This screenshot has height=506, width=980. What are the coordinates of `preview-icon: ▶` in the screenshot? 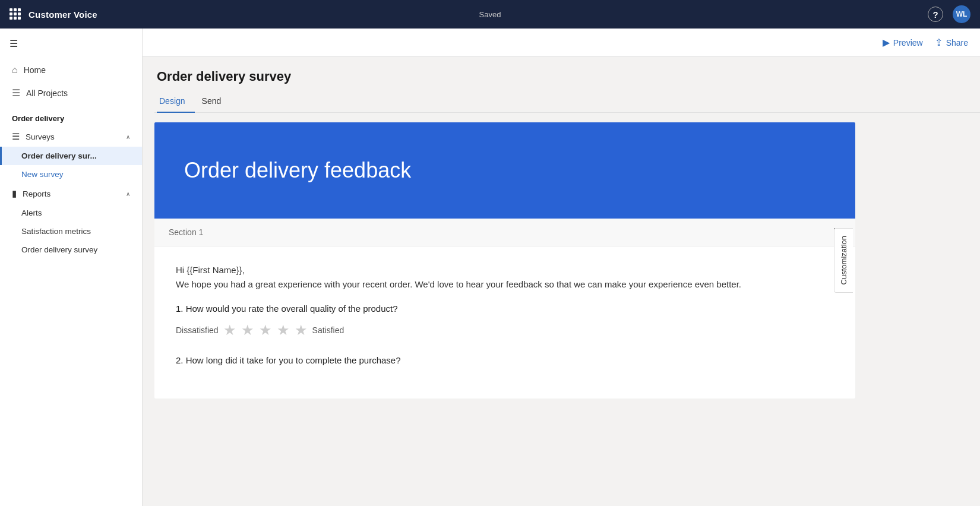 It's located at (886, 43).